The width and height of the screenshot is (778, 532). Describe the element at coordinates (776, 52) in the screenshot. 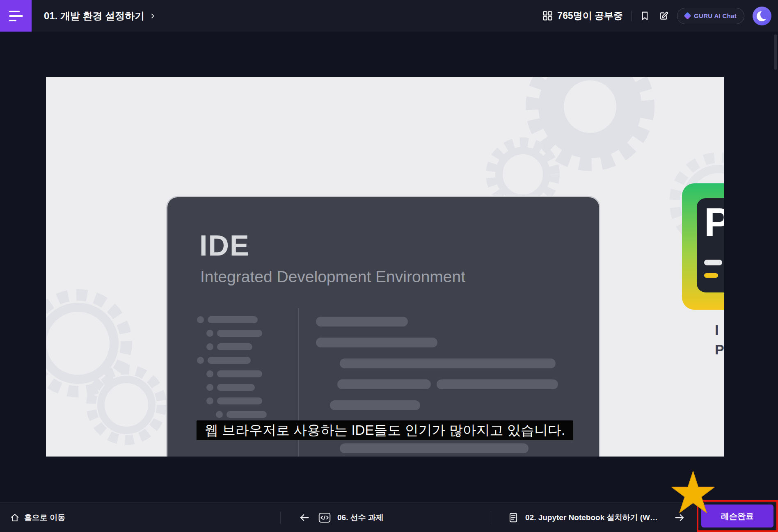

I see `scrollbar-thumb` at that location.